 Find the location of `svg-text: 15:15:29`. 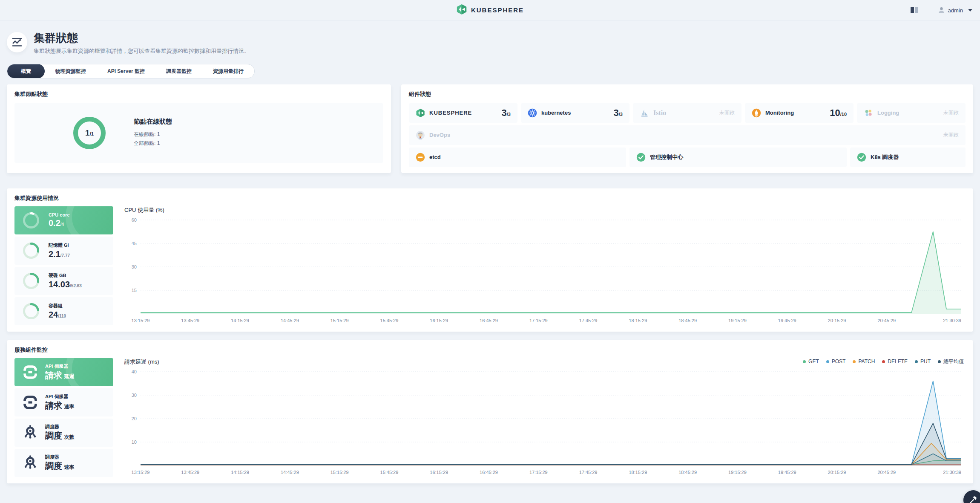

svg-text: 15:15:29 is located at coordinates (340, 472).